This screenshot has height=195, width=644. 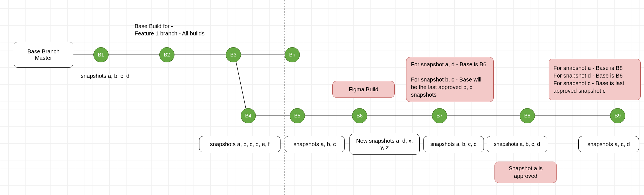 I want to click on note-b9: For snapshot a - Base is B8 For snapshot…, so click(x=595, y=80).